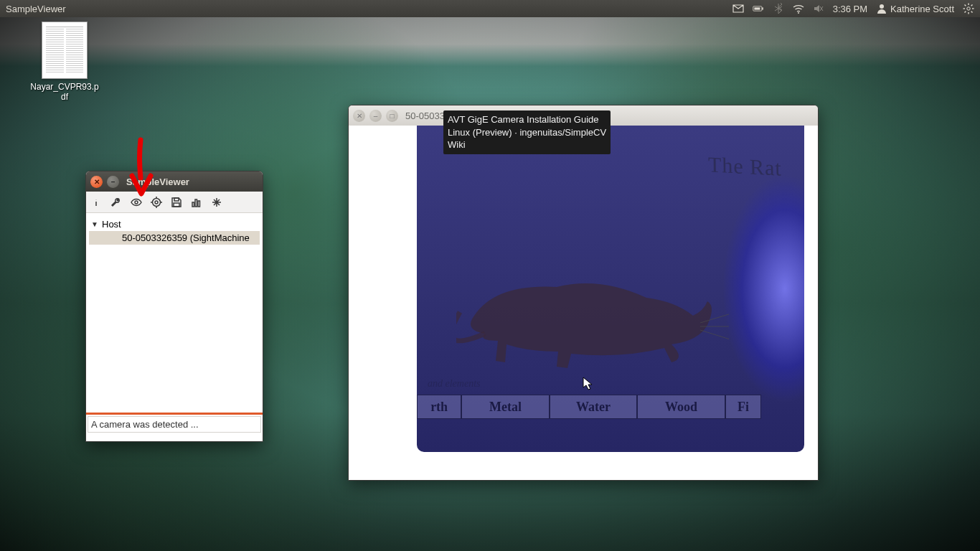 The image size is (980, 551). I want to click on sv-window-title: SampleViewer, so click(192, 182).